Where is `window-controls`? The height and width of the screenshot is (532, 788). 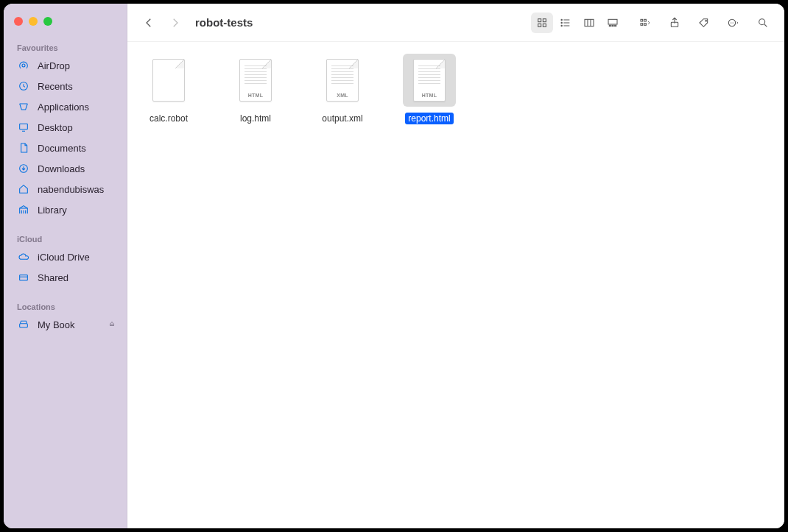 window-controls is located at coordinates (65, 25).